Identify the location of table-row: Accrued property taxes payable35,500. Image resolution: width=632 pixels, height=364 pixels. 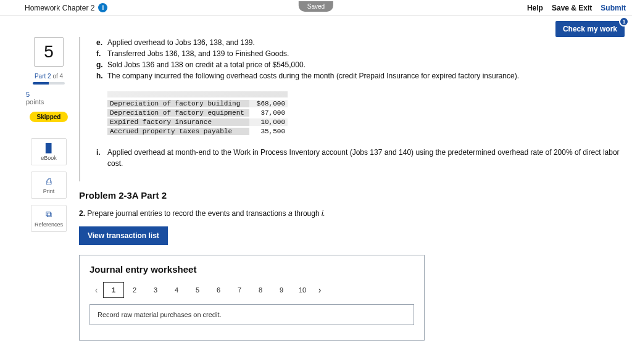
(364, 131).